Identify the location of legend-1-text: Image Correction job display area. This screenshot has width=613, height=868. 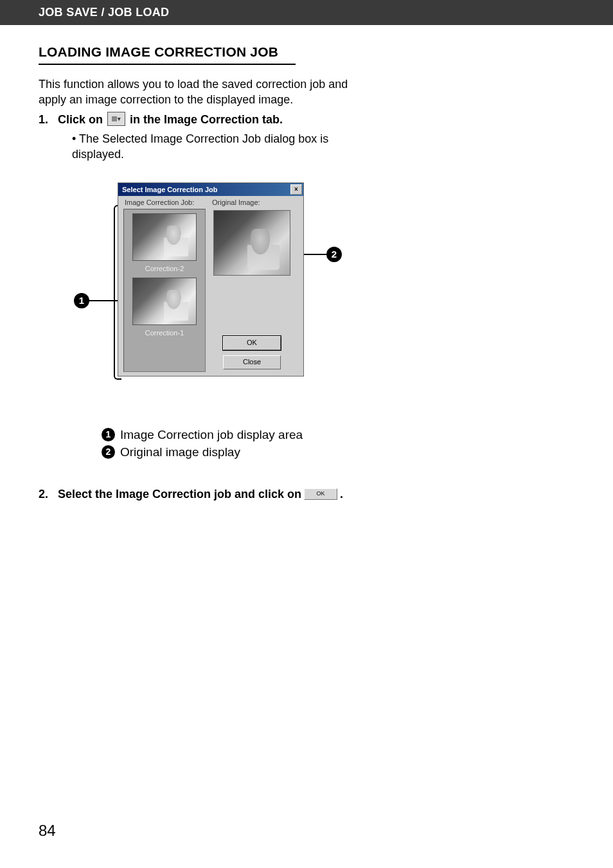
(211, 436).